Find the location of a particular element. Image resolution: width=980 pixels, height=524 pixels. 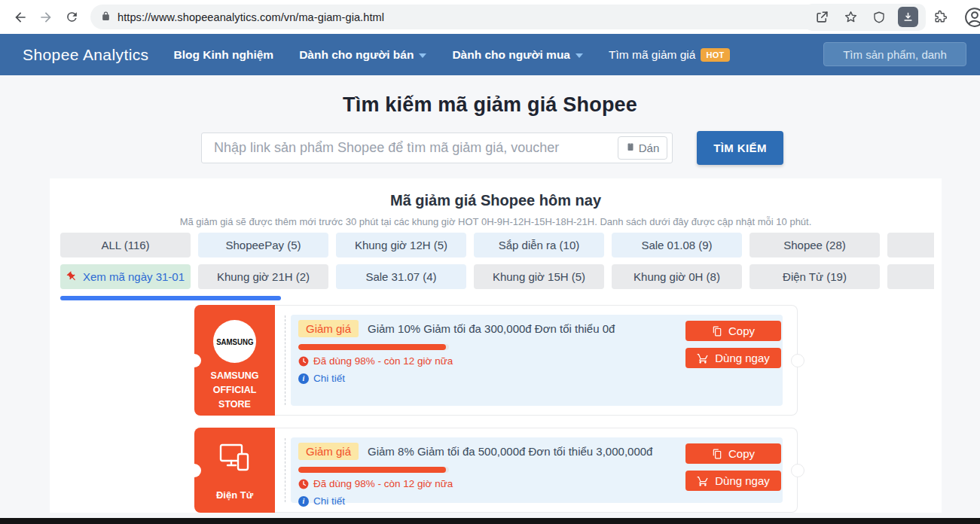

address-bar: https://www.shopeeanalytics.com/vn/ma-gi… is located at coordinates (455, 17).